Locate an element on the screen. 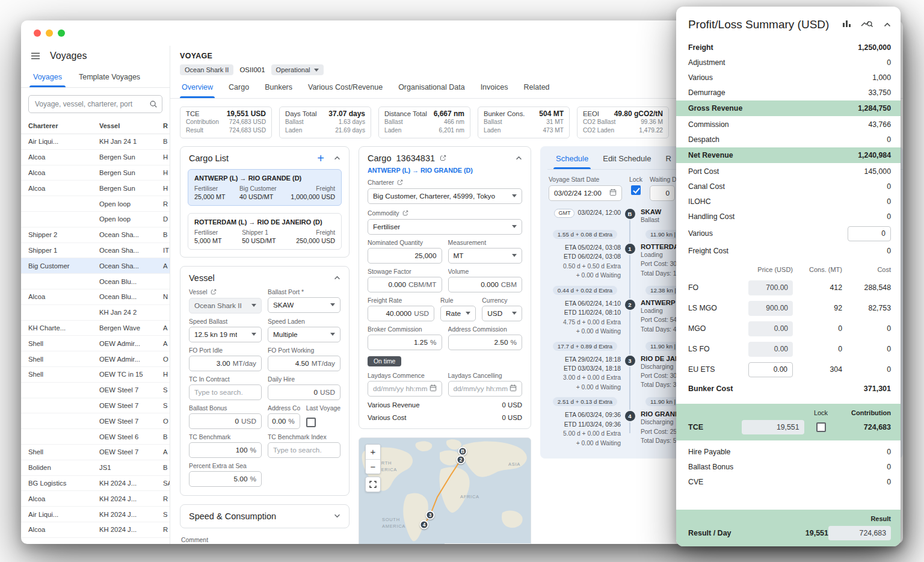 The width and height of the screenshot is (924, 562). open-vessel-icon is located at coordinates (214, 292).